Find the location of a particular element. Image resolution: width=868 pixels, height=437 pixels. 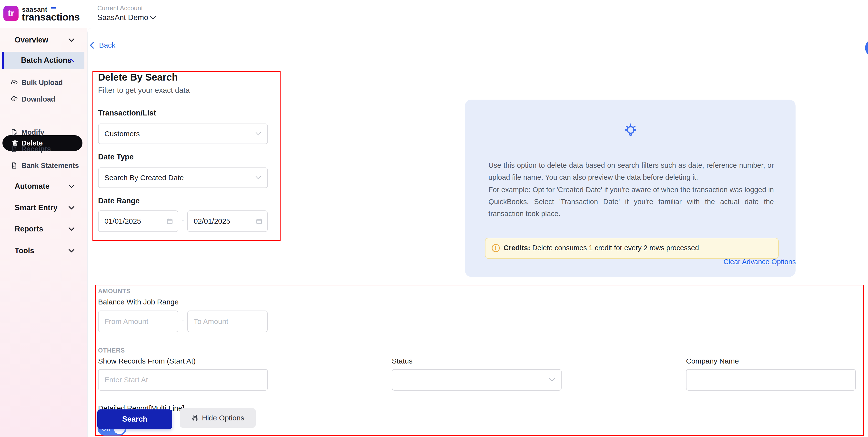

date-type-value: Search By Created Date is located at coordinates (144, 178).